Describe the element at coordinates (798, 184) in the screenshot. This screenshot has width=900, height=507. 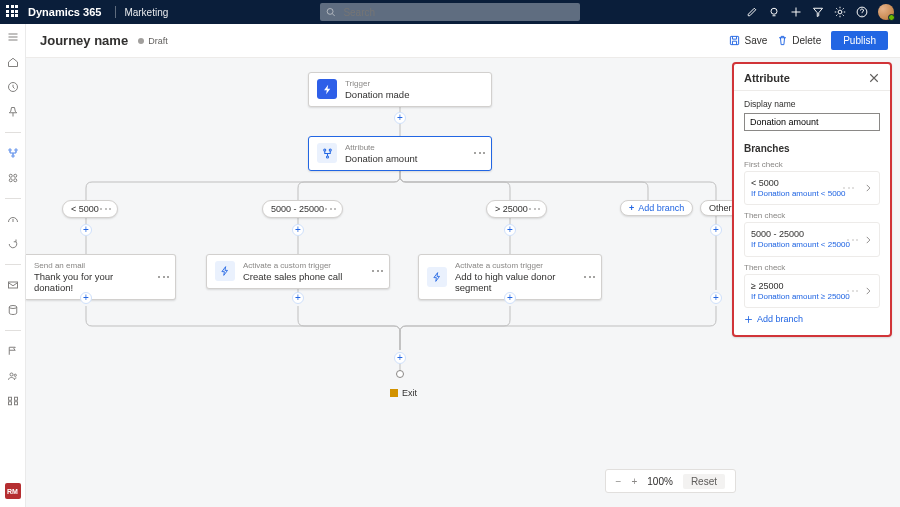
I see `branch-name: < 5000` at that location.